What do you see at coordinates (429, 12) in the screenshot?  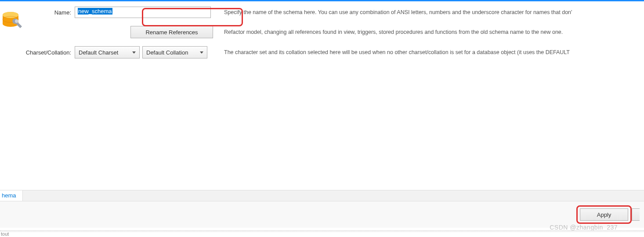 I see `name-description: Specify the name of the schema here. You…` at bounding box center [429, 12].